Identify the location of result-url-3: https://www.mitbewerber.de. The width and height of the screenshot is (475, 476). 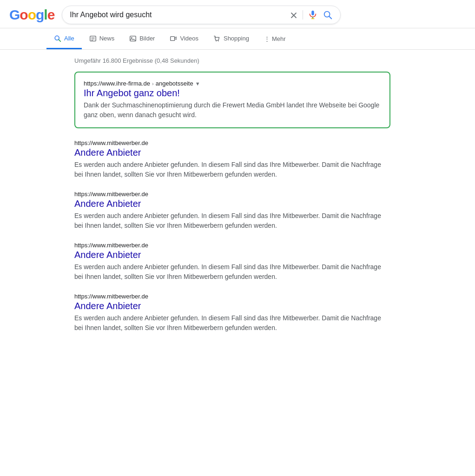
(232, 297).